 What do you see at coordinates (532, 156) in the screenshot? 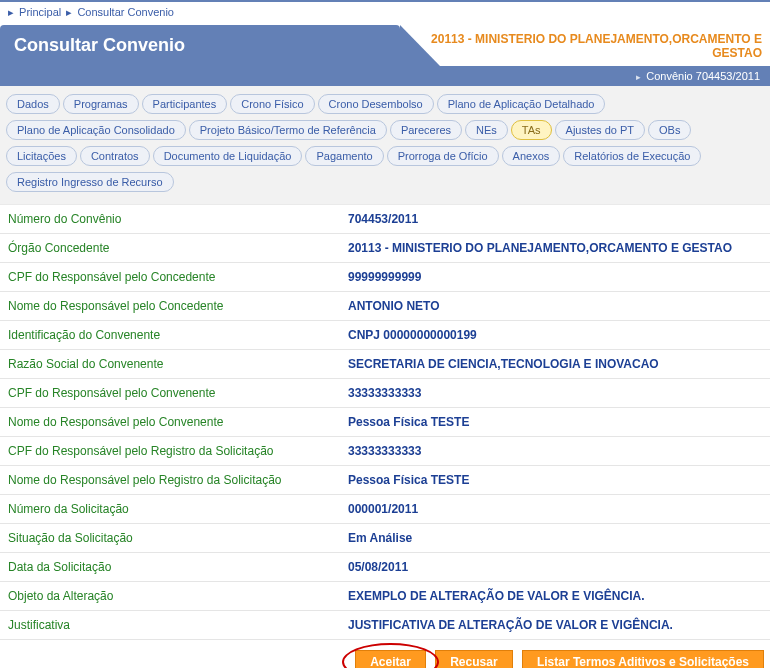
I see `tab-anexos: Anexos` at bounding box center [532, 156].